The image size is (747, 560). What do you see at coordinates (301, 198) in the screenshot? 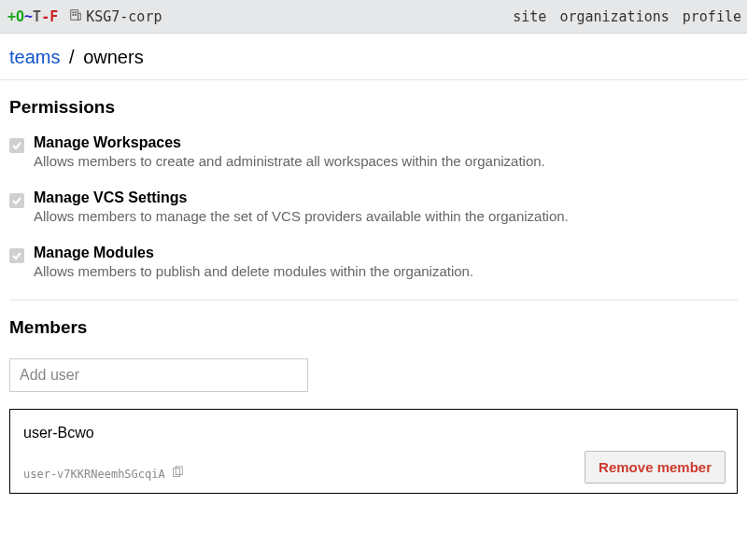
I see `permission-title: Manage VCS Settings` at bounding box center [301, 198].